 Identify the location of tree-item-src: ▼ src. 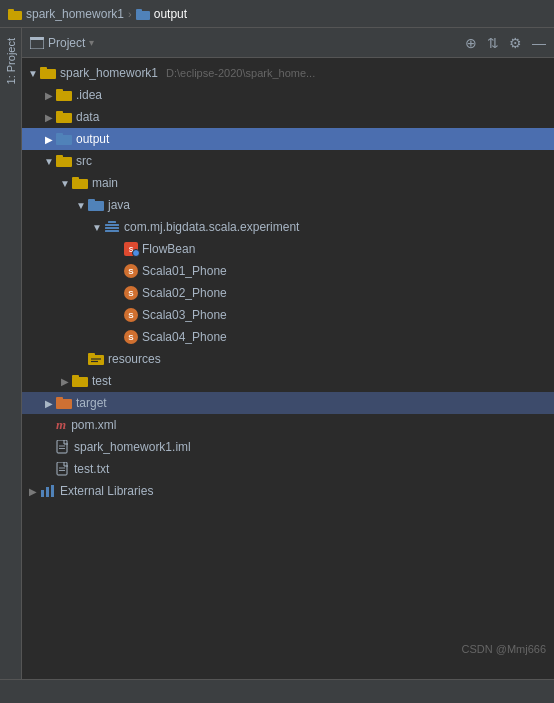
(288, 161).